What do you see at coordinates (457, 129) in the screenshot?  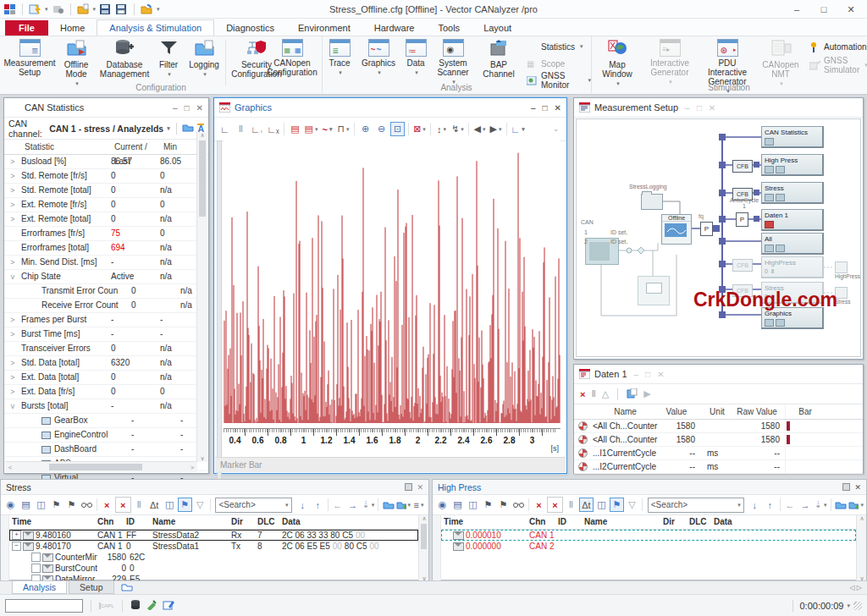 I see `fit-signal-icon: ↯` at bounding box center [457, 129].